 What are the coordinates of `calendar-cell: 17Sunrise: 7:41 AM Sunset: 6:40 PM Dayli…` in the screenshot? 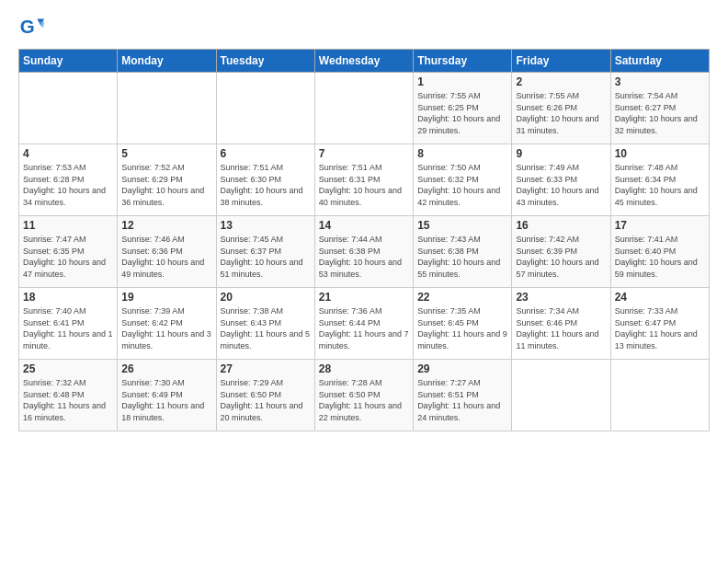 It's located at (660, 252).